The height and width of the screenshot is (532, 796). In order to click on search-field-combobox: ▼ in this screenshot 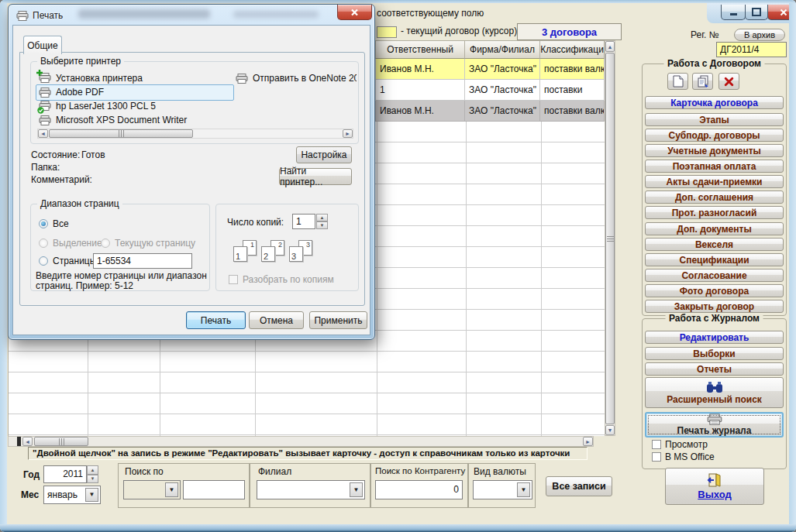, I will do `click(152, 489)`.